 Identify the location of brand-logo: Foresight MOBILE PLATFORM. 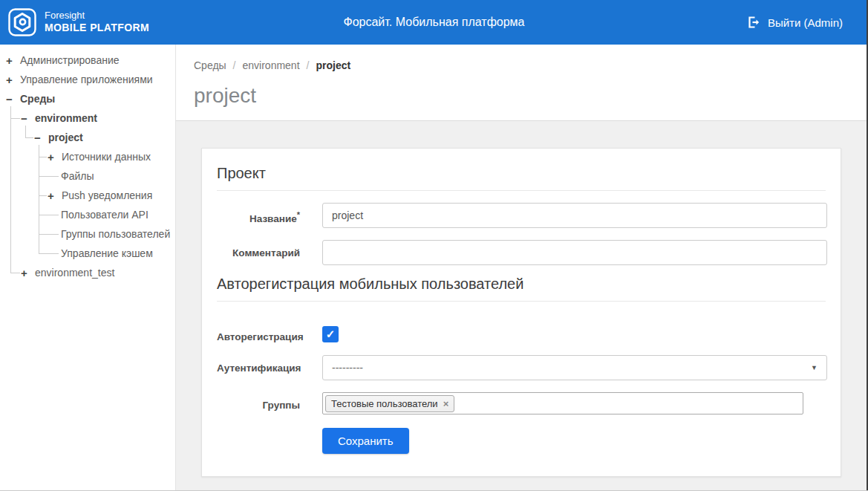
(74, 22).